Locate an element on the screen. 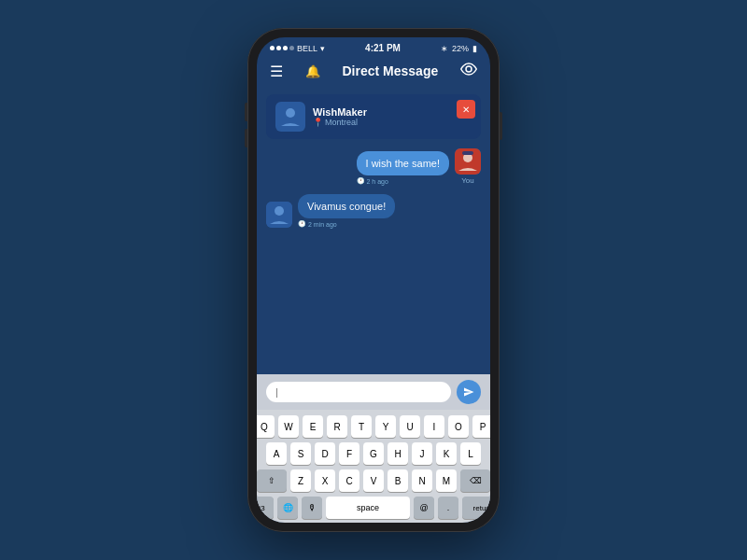 The height and width of the screenshot is (560, 747). battery-icon: ▮ is located at coordinates (474, 49).